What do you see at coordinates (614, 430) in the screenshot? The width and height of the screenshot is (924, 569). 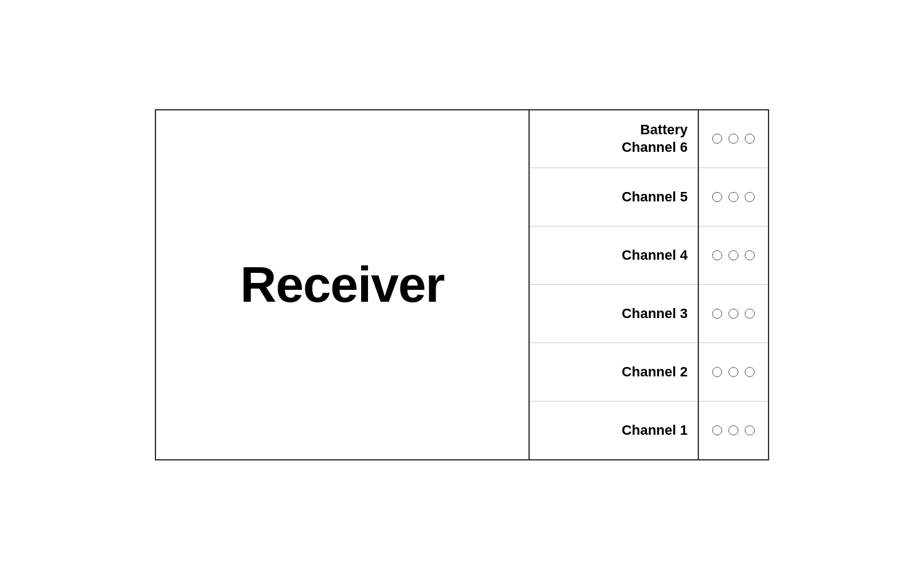 I see `channel-1-row: Channel 1` at bounding box center [614, 430].